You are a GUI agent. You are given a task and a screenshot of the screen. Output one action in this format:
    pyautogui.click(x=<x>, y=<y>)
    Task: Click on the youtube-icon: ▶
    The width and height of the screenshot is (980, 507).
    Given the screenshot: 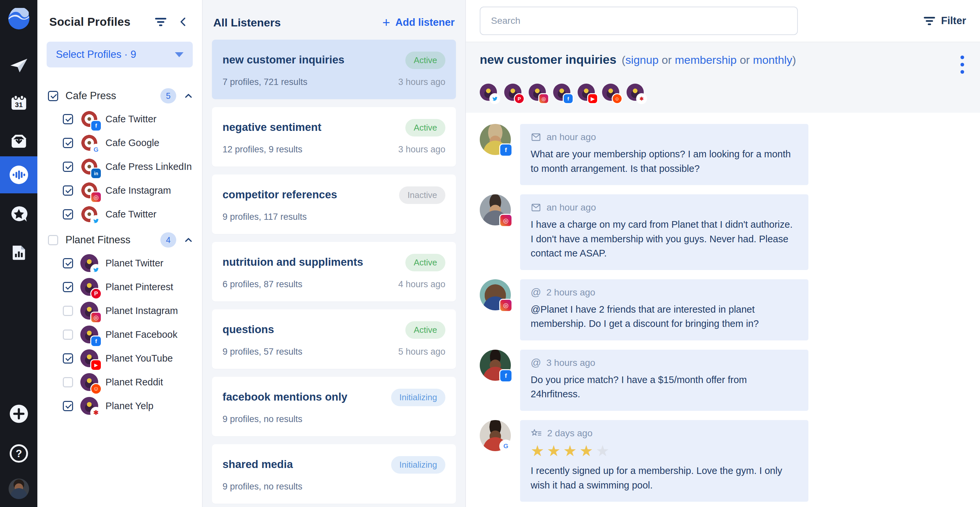 What is the action you would take?
    pyautogui.click(x=593, y=99)
    